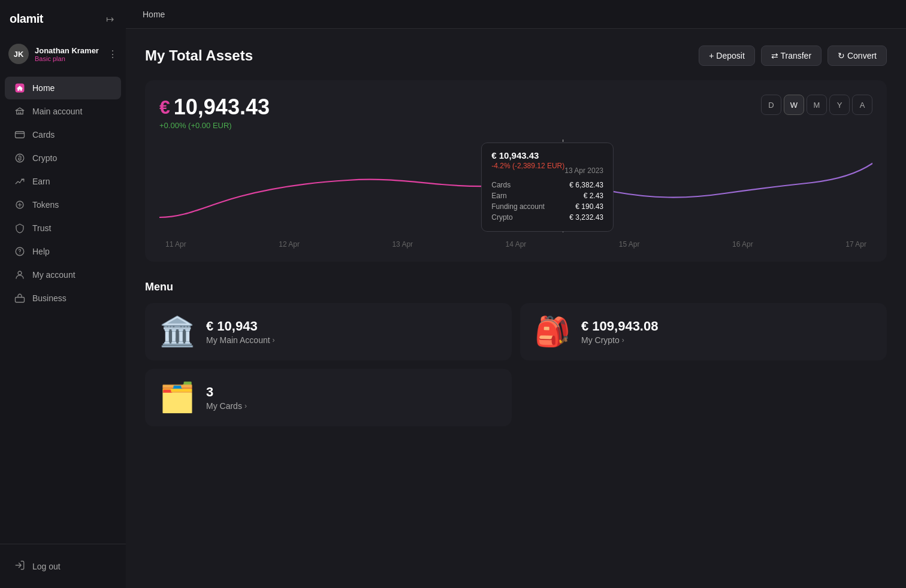 Image resolution: width=906 pixels, height=588 pixels. Describe the element at coordinates (528, 156) in the screenshot. I see `tooltip-amount: € 10,943.43` at that location.